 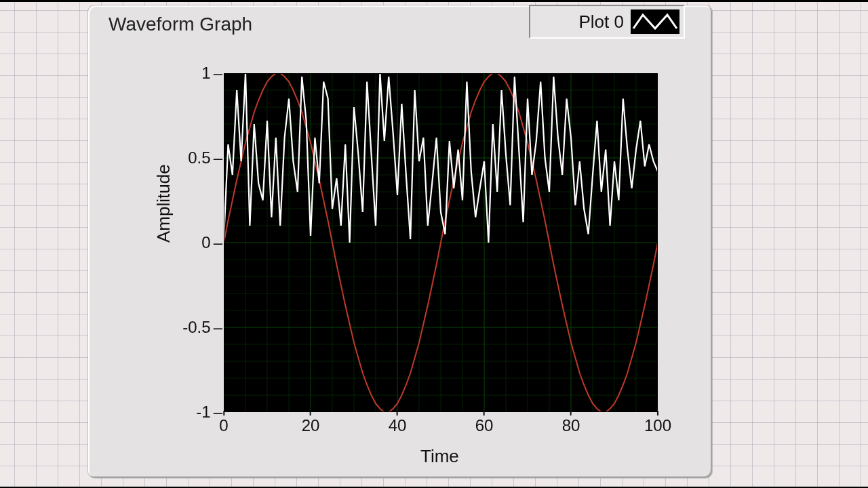 What do you see at coordinates (311, 426) in the screenshot?
I see `x-tick: 20` at bounding box center [311, 426].